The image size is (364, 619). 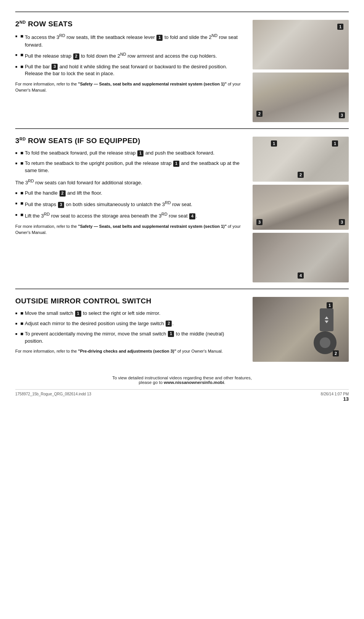 What do you see at coordinates (129, 301) in the screenshot?
I see `section-mirror-title: OUTSIDE MIRROR CONTROL SWITCH` at bounding box center [129, 301].